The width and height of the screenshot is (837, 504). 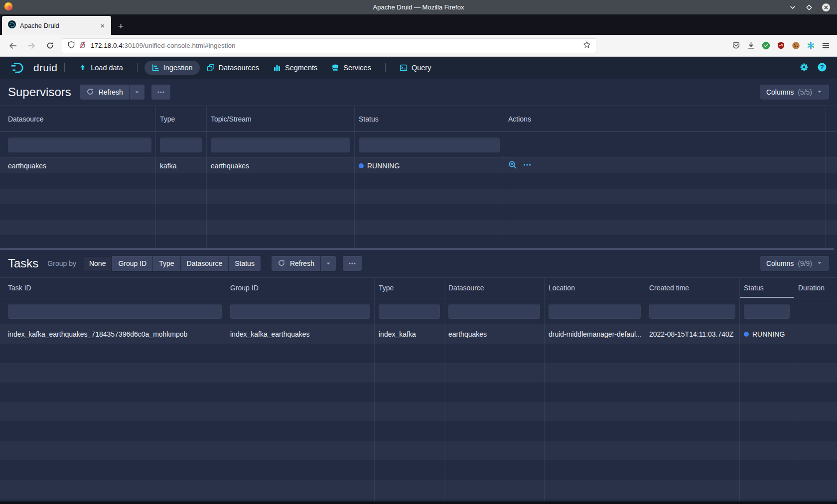 What do you see at coordinates (826, 177) in the screenshot?
I see `table-scrollbar-track` at bounding box center [826, 177].